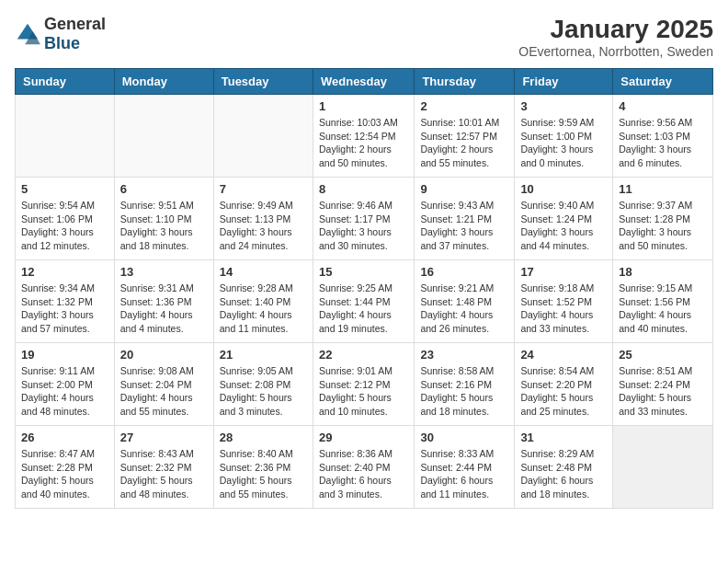 The height and width of the screenshot is (563, 728). I want to click on day-info: Sunrise: 9:18 AM Sunset: 1:52 PM Dayligh…, so click(563, 309).